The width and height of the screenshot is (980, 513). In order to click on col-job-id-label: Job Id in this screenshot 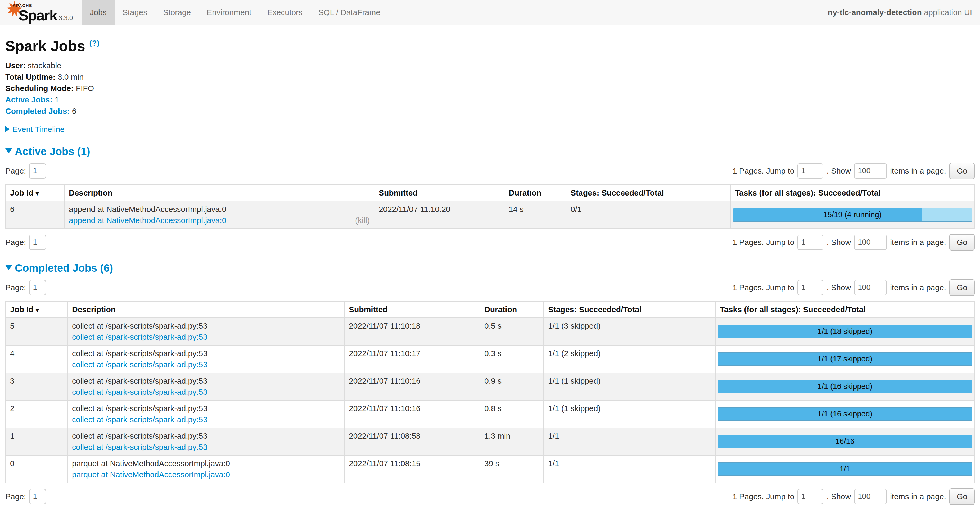, I will do `click(22, 310)`.